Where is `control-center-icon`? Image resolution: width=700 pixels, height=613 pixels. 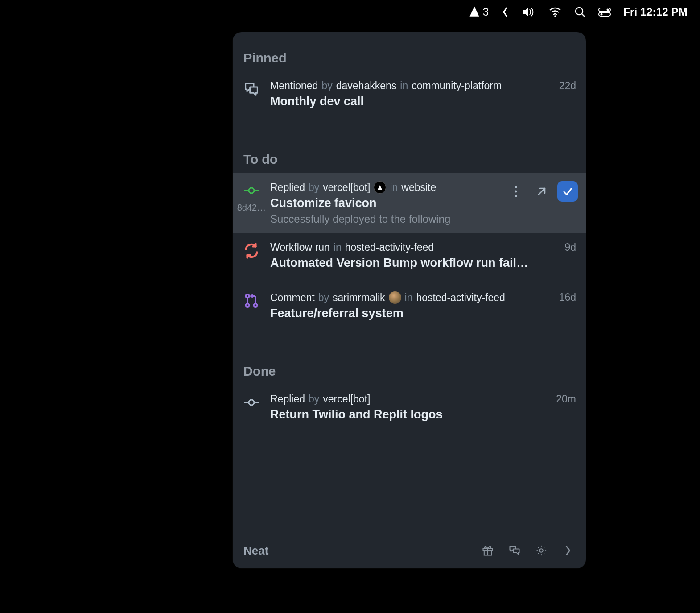 control-center-icon is located at coordinates (605, 12).